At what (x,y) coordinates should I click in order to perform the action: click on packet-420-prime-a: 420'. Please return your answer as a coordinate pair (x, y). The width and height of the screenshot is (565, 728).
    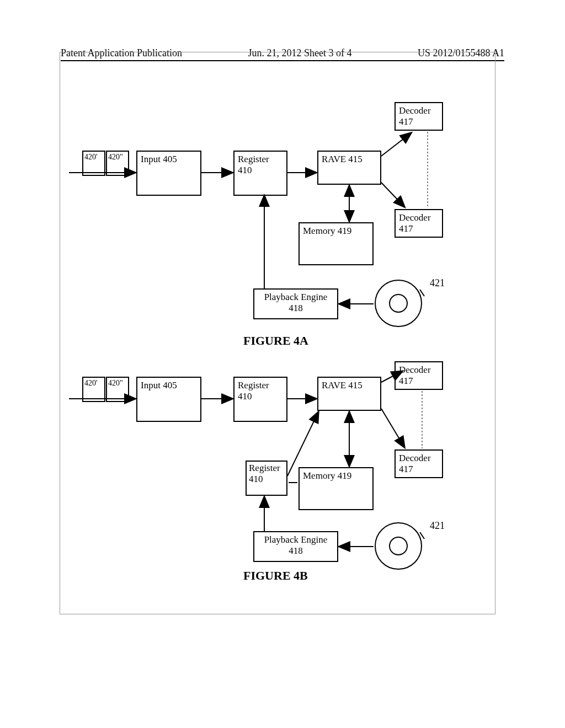
    Looking at the image, I should click on (94, 163).